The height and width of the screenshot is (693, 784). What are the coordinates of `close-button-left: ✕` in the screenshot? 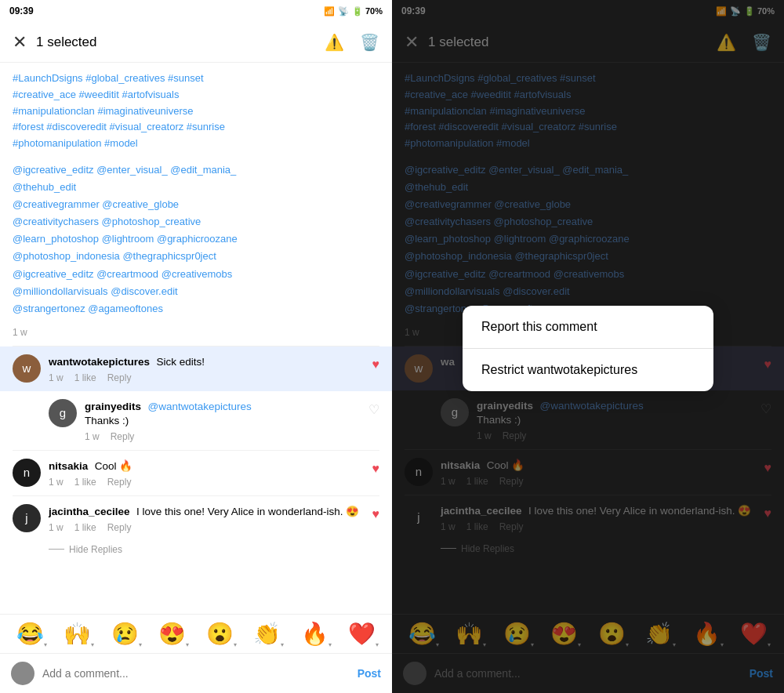 It's located at (20, 42).